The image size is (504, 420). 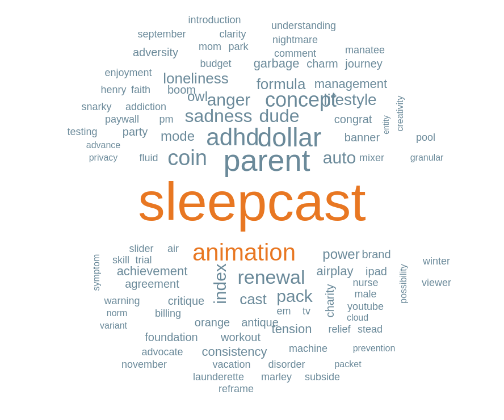 I want to click on word-paywall: paywall, so click(x=122, y=119).